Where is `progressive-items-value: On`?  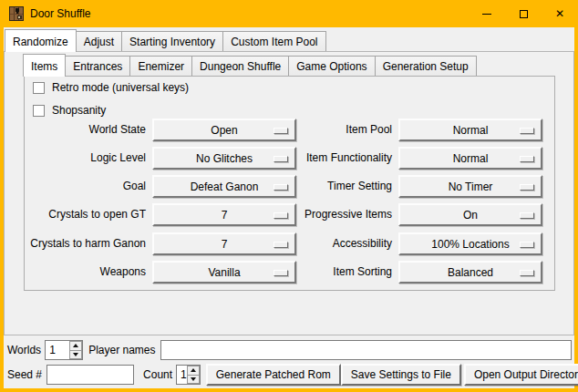
progressive-items-value: On is located at coordinates (470, 215).